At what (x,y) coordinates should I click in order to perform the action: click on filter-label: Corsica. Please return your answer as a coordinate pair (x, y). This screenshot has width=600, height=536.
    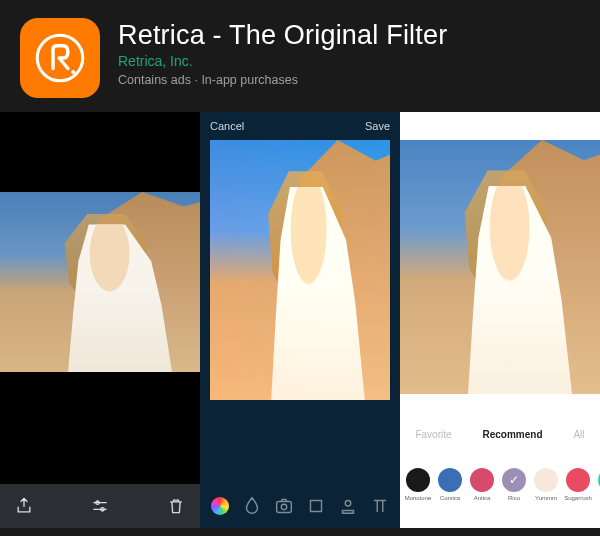
    Looking at the image, I should click on (450, 498).